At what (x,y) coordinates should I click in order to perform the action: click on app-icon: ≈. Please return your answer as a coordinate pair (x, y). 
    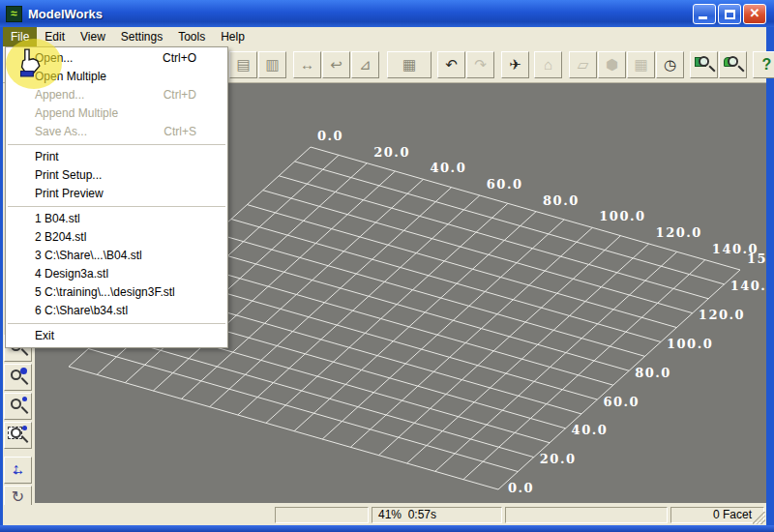
    Looking at the image, I should click on (14, 14).